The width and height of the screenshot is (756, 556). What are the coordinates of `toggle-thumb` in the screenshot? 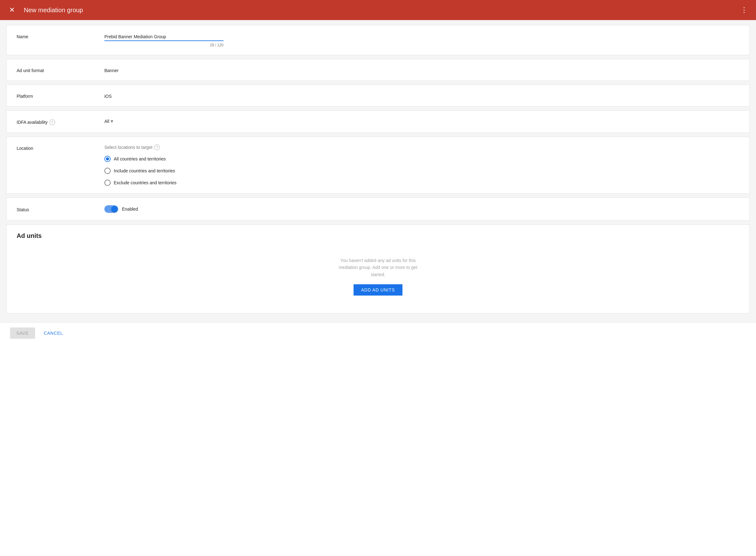 It's located at (114, 209).